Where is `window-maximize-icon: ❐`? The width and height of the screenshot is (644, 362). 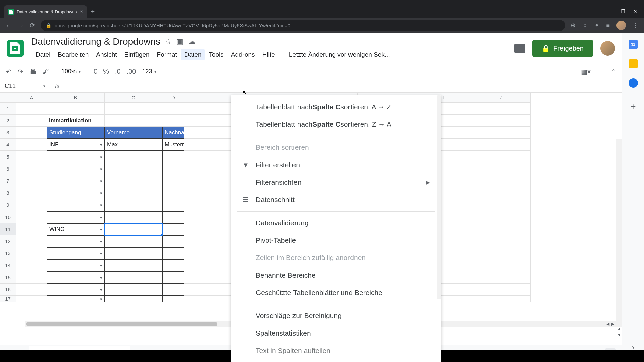 window-maximize-icon: ❐ is located at coordinates (623, 11).